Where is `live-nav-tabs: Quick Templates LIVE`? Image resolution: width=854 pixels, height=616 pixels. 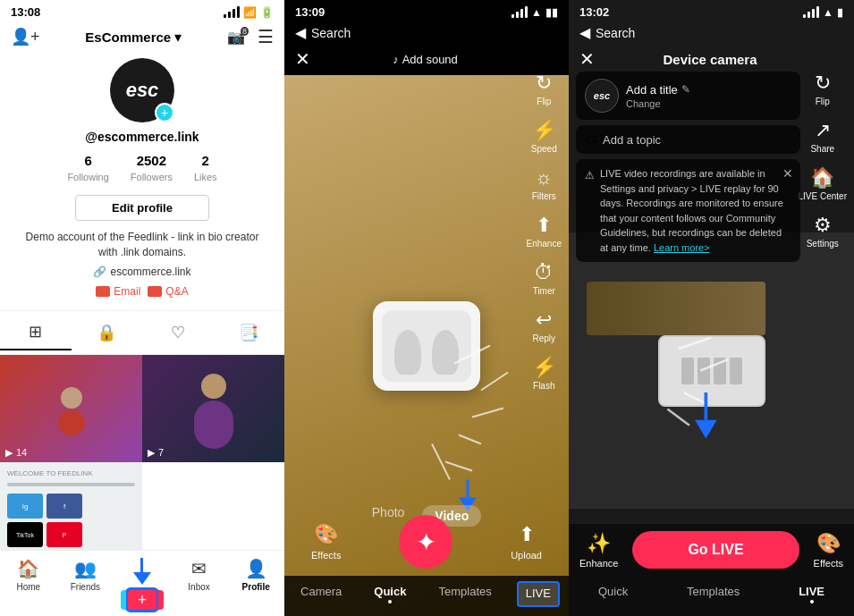 live-nav-tabs: Quick Templates LIVE is located at coordinates (712, 595).